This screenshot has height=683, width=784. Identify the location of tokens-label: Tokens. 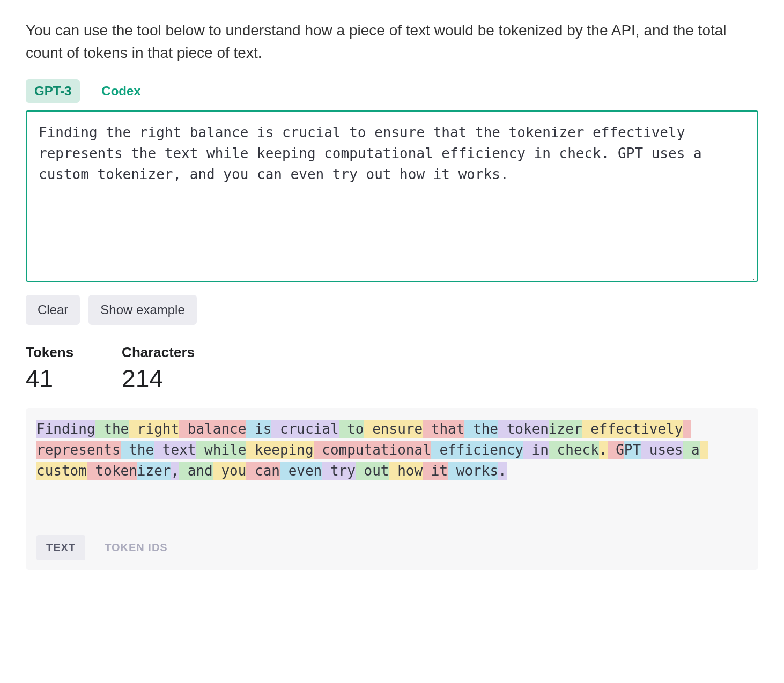
(49, 353).